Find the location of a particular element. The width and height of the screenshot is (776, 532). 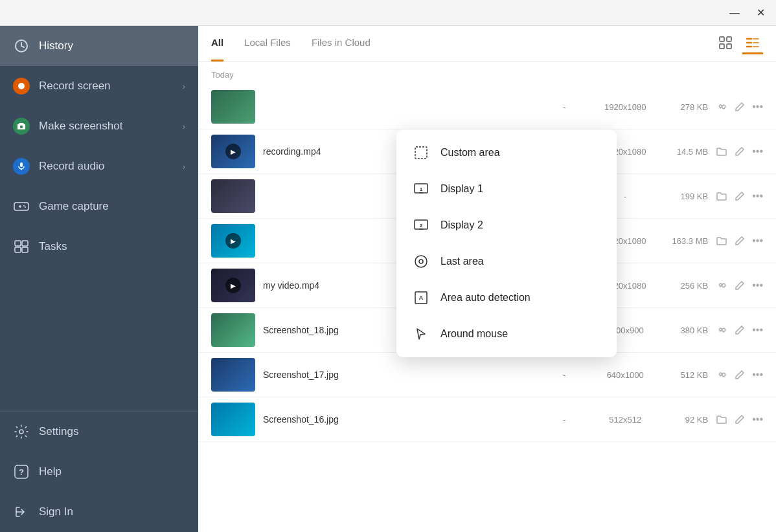

sidebar-label-record-audio: Record audio is located at coordinates (71, 166).